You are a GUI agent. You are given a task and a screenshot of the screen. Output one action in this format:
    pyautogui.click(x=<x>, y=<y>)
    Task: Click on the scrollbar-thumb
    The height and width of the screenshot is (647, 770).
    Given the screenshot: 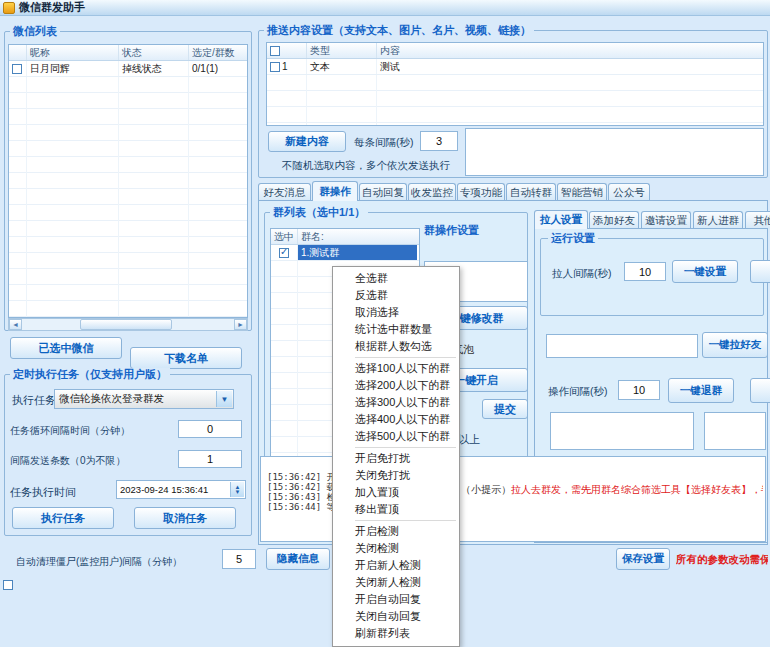 What is the action you would take?
    pyautogui.click(x=126, y=324)
    